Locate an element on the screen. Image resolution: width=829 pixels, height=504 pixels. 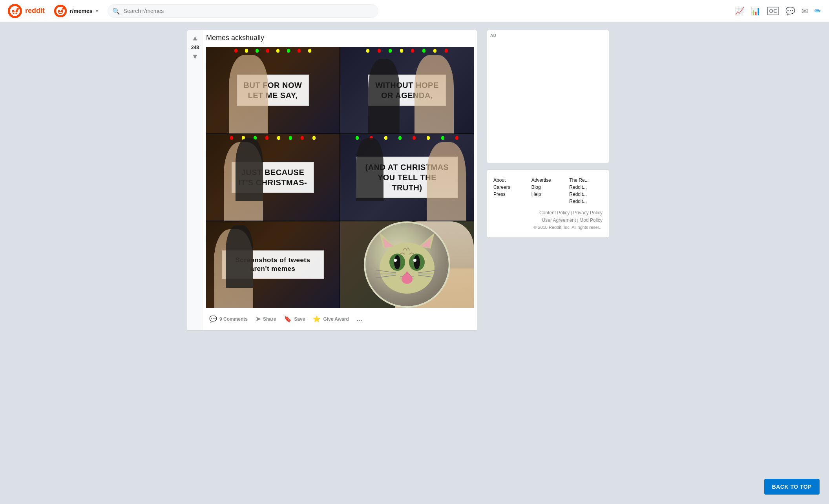
award-icon: ⭐ is located at coordinates (317, 319).